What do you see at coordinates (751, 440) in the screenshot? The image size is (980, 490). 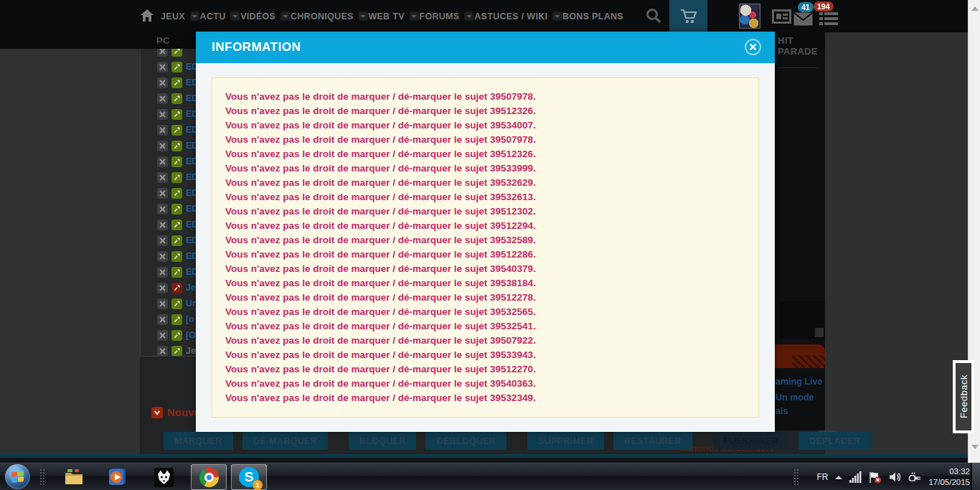 I see `moderation-button: FUSIONNER` at bounding box center [751, 440].